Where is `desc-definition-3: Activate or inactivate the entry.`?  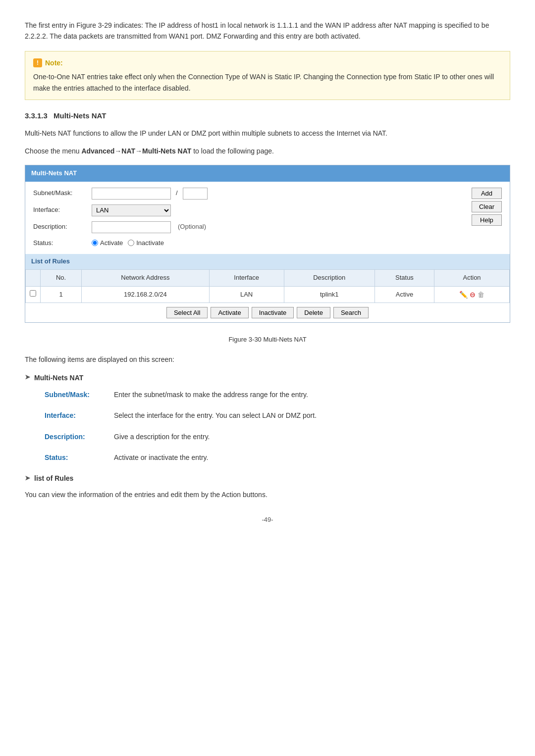
desc-definition-3: Activate or inactivate the entry. is located at coordinates (312, 457).